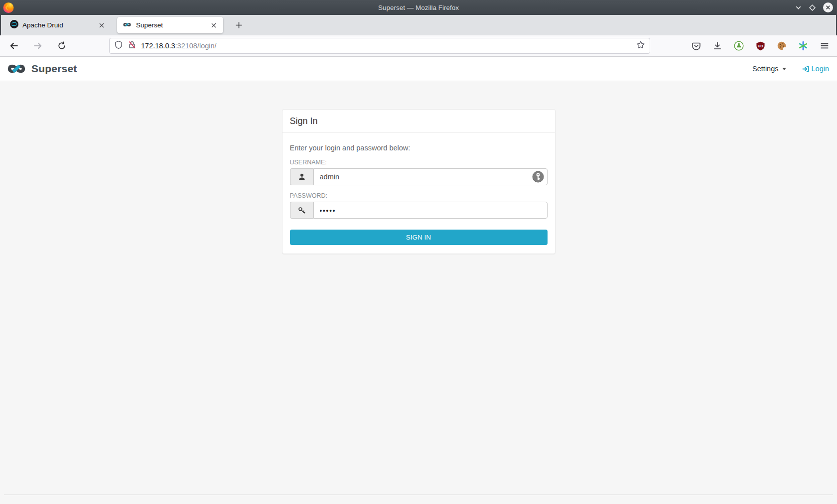 The image size is (837, 504). What do you see at coordinates (418, 69) in the screenshot?
I see `superset-navbar: Superset Settings Login` at bounding box center [418, 69].